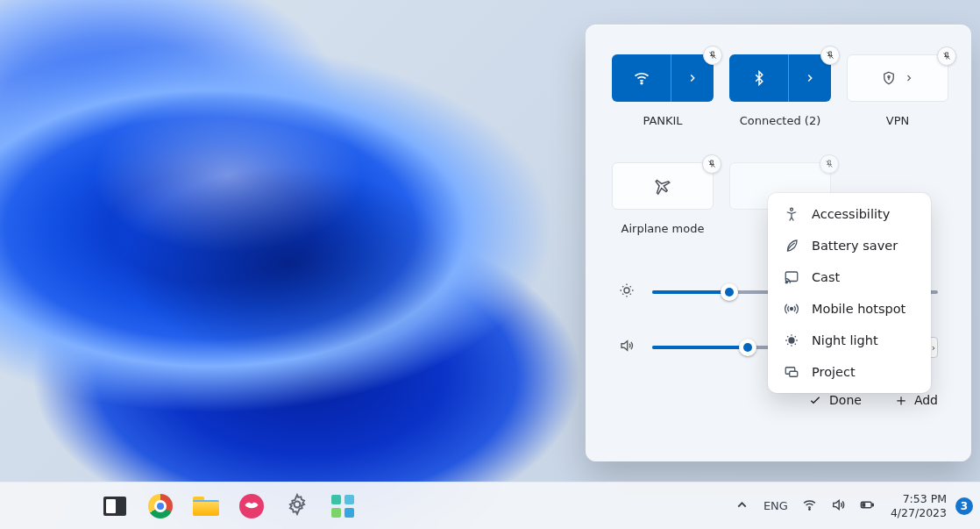 The image size is (980, 529). Describe the element at coordinates (792, 309) in the screenshot. I see `hotspot-icon` at that location.